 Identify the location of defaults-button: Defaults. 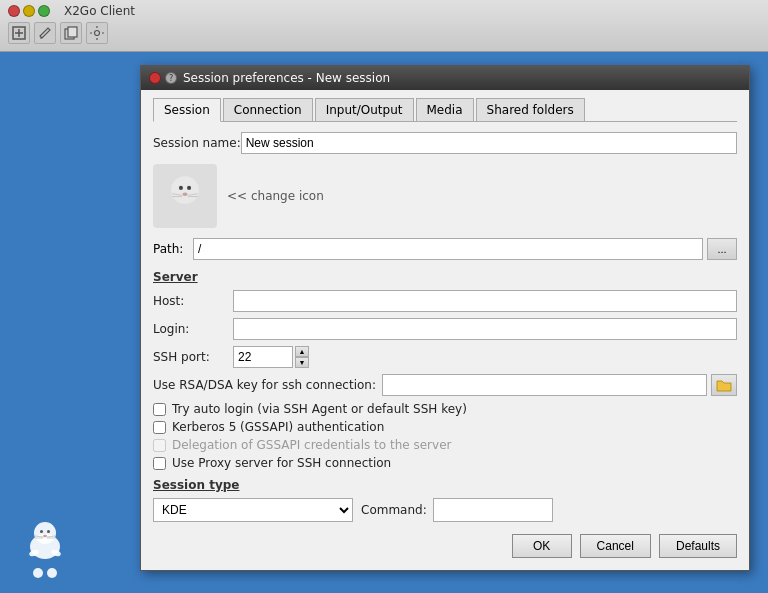
(698, 546).